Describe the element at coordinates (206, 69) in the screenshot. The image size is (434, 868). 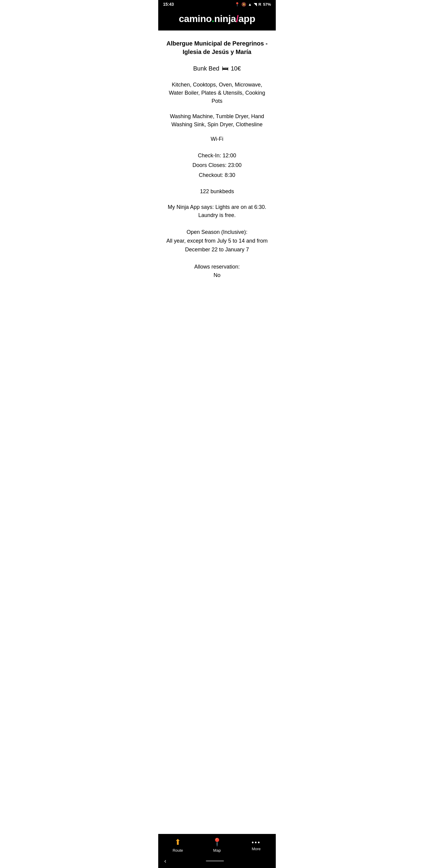
I see `bed-type-label: Bunk Bed` at that location.